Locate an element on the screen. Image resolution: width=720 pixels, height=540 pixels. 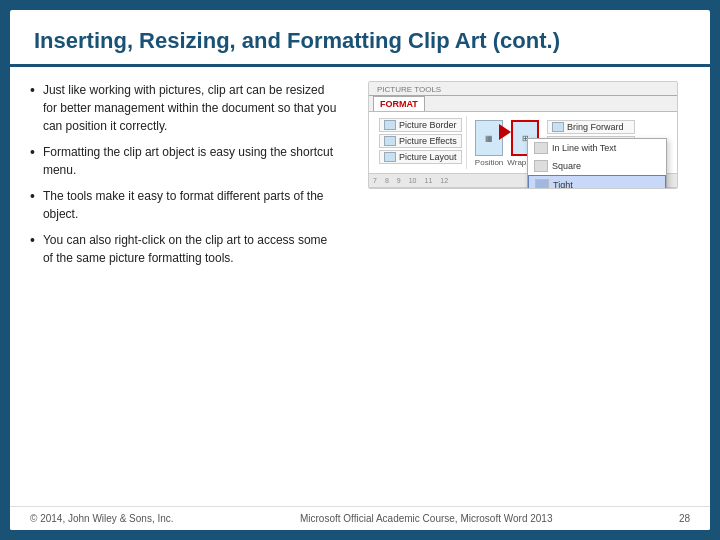
bring-forward-label: Bring Forward is located at coordinates (596, 127).